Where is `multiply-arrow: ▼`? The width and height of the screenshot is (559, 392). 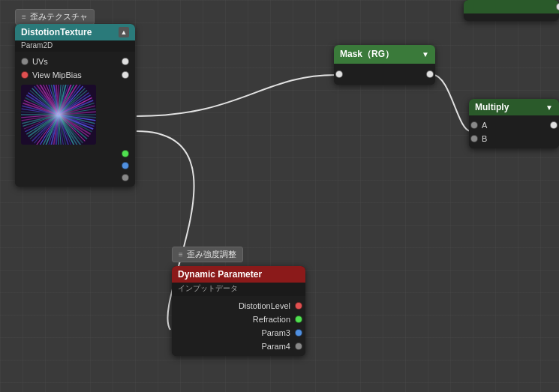 multiply-arrow: ▼ is located at coordinates (549, 108).